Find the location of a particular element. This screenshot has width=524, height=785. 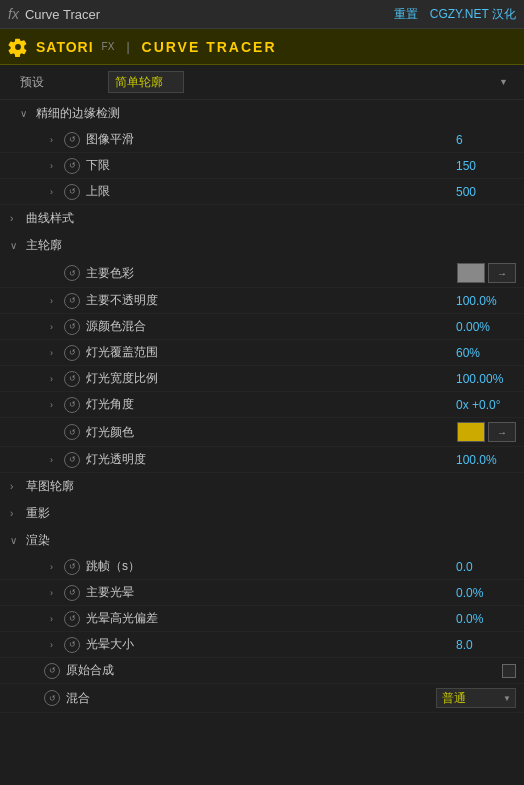

upper-limit-expand: › is located at coordinates (56, 192).